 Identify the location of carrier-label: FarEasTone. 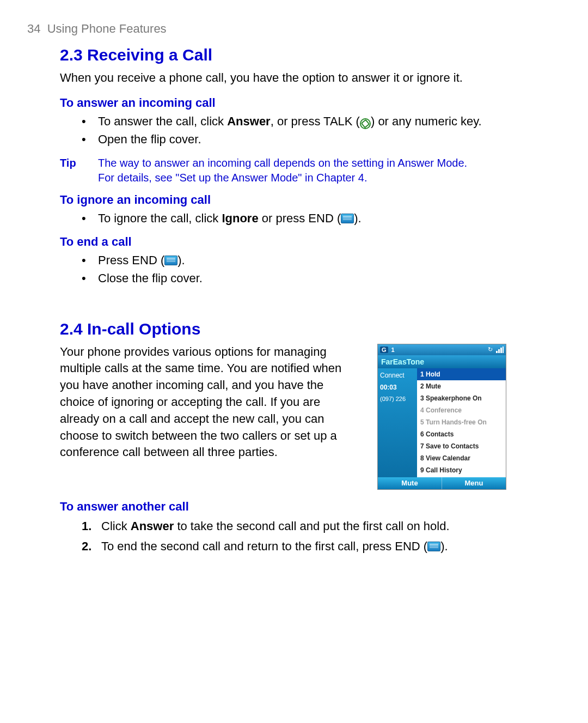
(442, 362).